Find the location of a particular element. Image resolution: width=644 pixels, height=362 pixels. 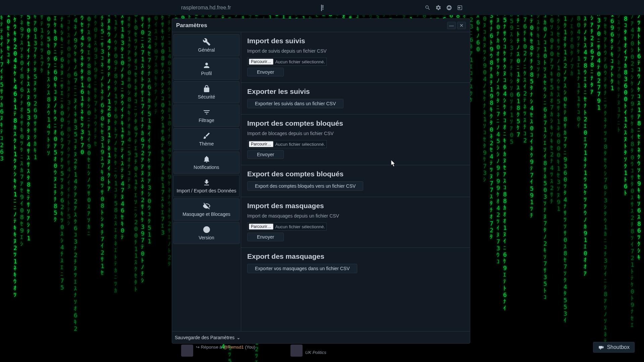

sidebar-item-import-export: Import / Export des Données is located at coordinates (207, 186).